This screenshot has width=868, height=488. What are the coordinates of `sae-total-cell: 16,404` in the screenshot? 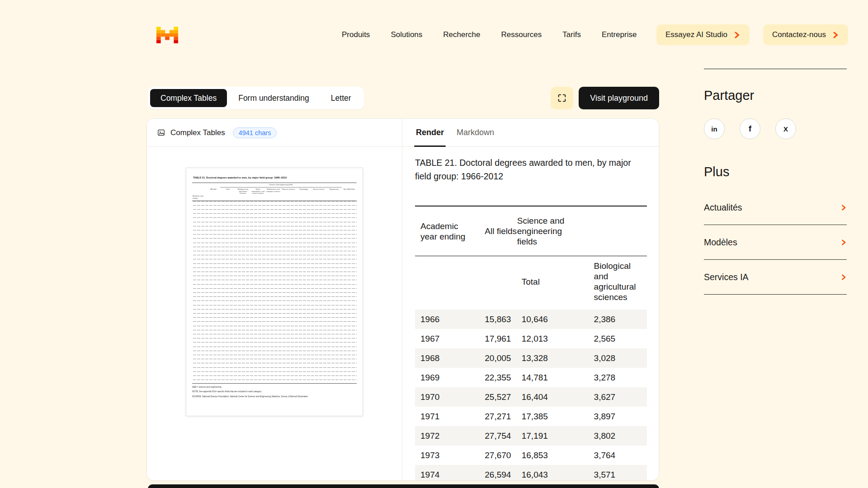 It's located at (552, 397).